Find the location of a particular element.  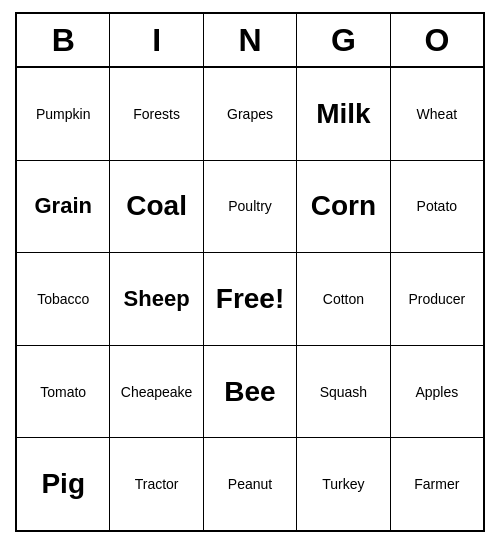

bingo-cell-2-4: Producer is located at coordinates (437, 299).